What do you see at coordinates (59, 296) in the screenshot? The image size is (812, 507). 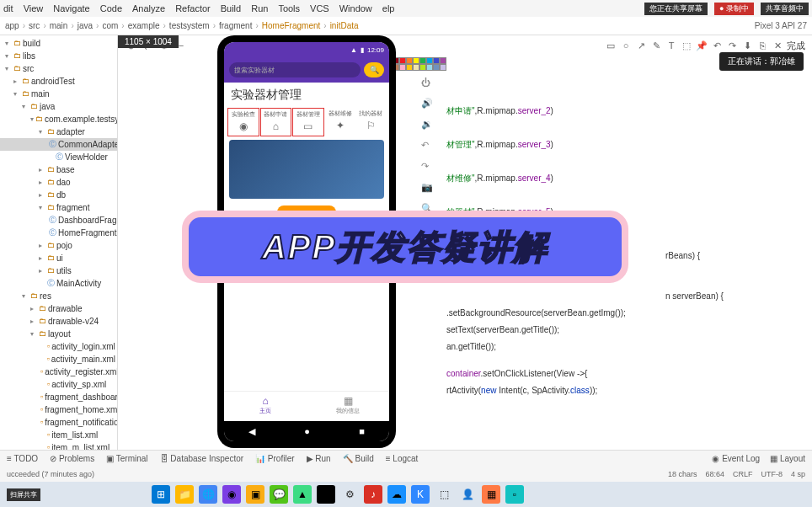 I see `tree-item-res: ▾🗀res` at bounding box center [59, 296].